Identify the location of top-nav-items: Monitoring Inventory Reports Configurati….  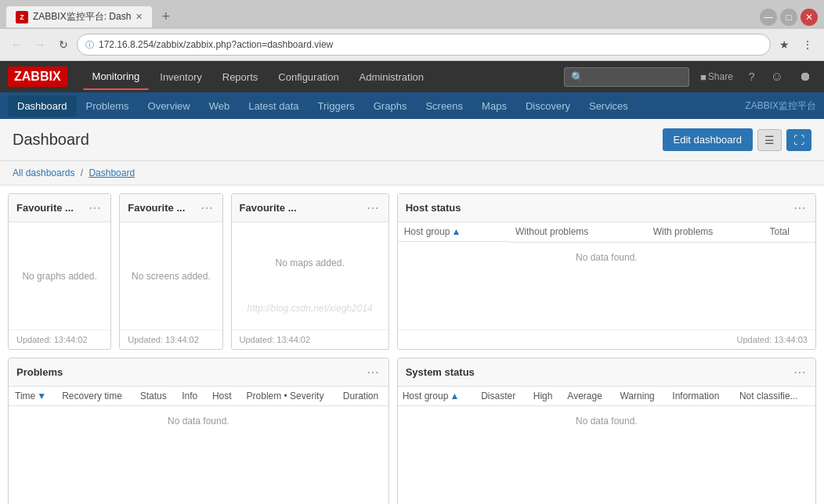
(323, 77).